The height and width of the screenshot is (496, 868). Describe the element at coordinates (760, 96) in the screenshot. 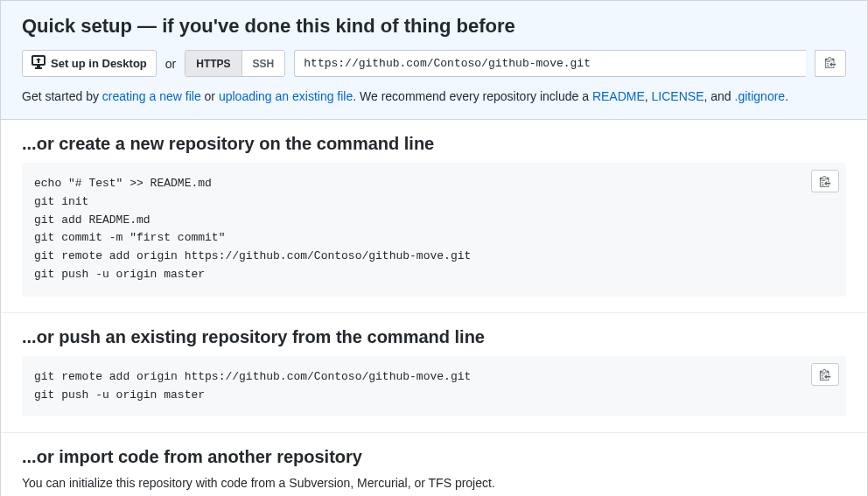

I see `gitignore-link: .gitignore` at that location.